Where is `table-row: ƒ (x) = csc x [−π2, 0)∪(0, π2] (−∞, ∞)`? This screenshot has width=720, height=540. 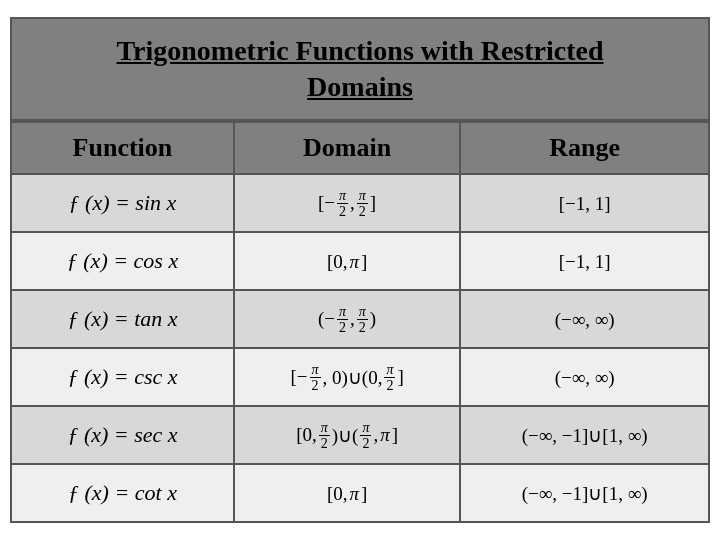 table-row: ƒ (x) = csc x [−π2, 0)∪(0, π2] (−∞, ∞) is located at coordinates (360, 377).